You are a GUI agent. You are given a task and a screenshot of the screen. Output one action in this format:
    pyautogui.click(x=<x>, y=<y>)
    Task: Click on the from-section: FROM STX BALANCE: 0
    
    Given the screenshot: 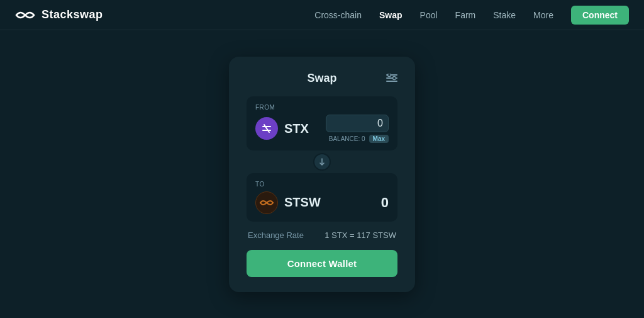 What is the action you would take?
    pyautogui.click(x=322, y=123)
    